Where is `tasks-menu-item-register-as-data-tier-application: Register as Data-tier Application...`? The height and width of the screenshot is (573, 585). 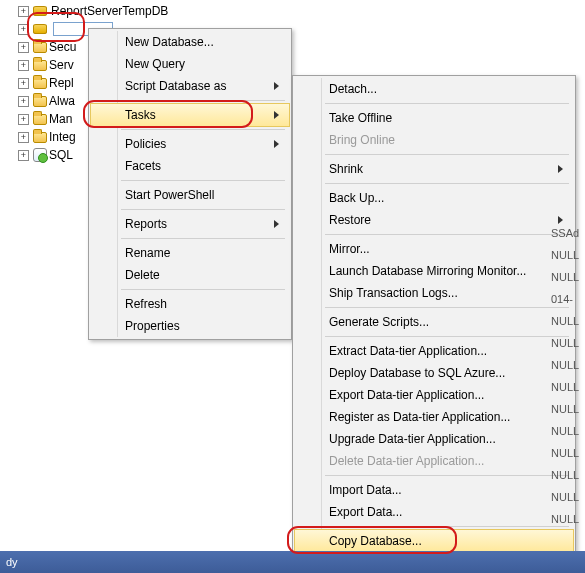
tasks-menu-item-register-as-data-tier-application: Register as Data-tier Application... is located at coordinates (434, 417).